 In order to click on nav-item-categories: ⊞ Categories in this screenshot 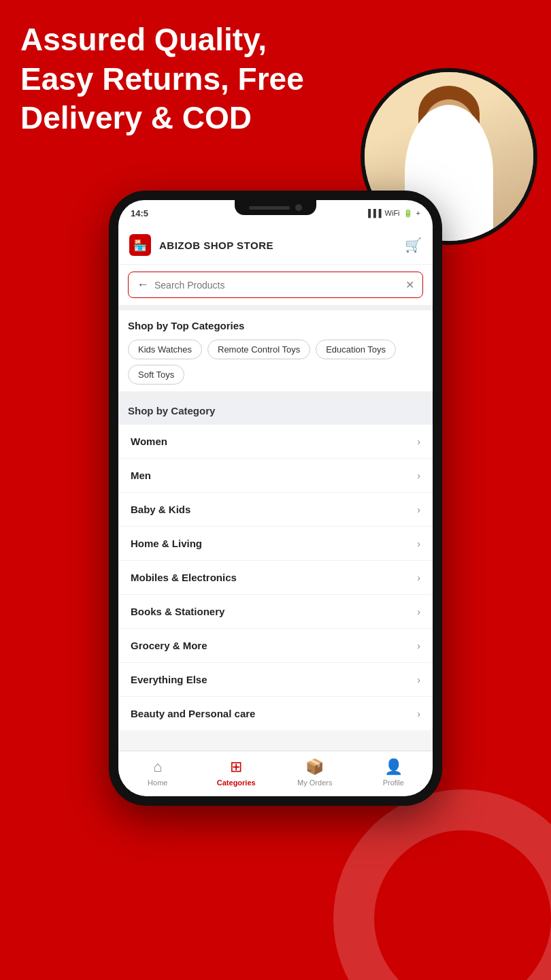, I will do `click(236, 772)`.